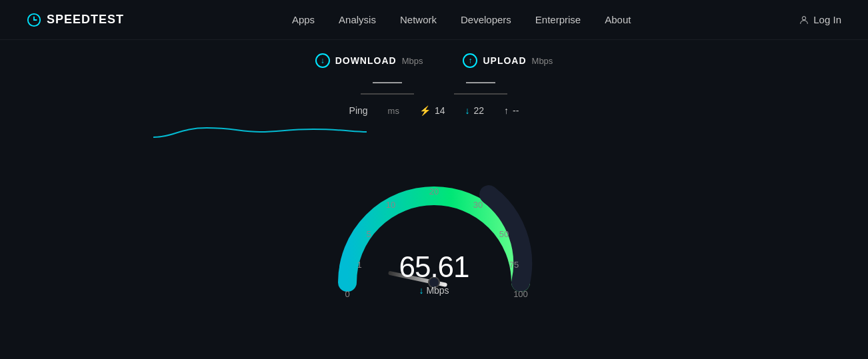 The width and height of the screenshot is (868, 359). What do you see at coordinates (433, 273) in the screenshot?
I see `speed-display: 65.61 ↓ Mbps` at bounding box center [433, 273].